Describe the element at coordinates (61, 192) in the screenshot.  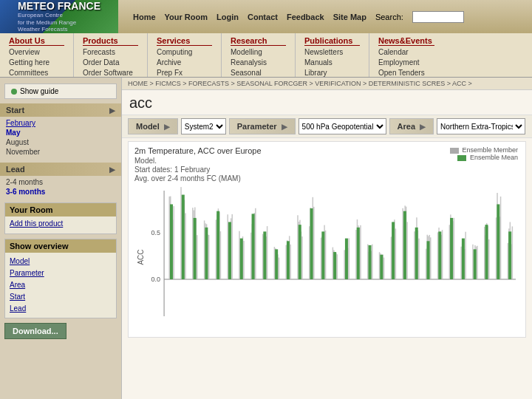
I see `sidebar-item-3-6-months: 3-6 months` at that location.